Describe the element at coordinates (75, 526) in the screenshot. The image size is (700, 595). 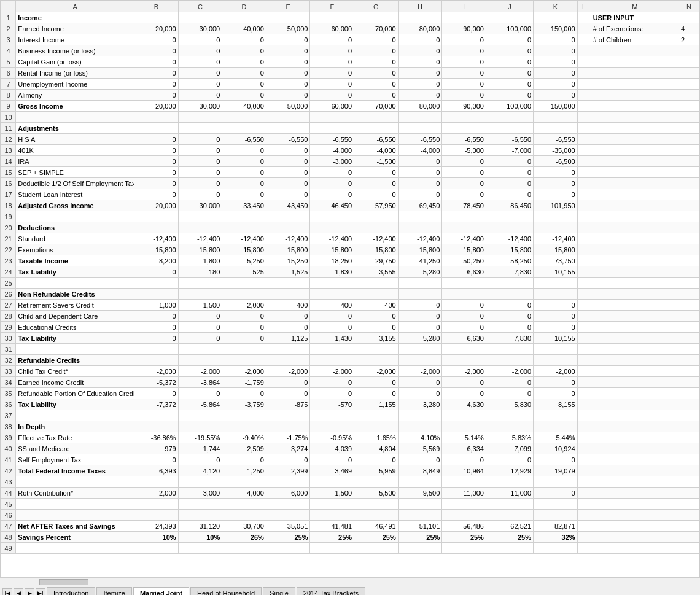
I see `cell-a: Net AFTER Taxes and Savings` at that location.